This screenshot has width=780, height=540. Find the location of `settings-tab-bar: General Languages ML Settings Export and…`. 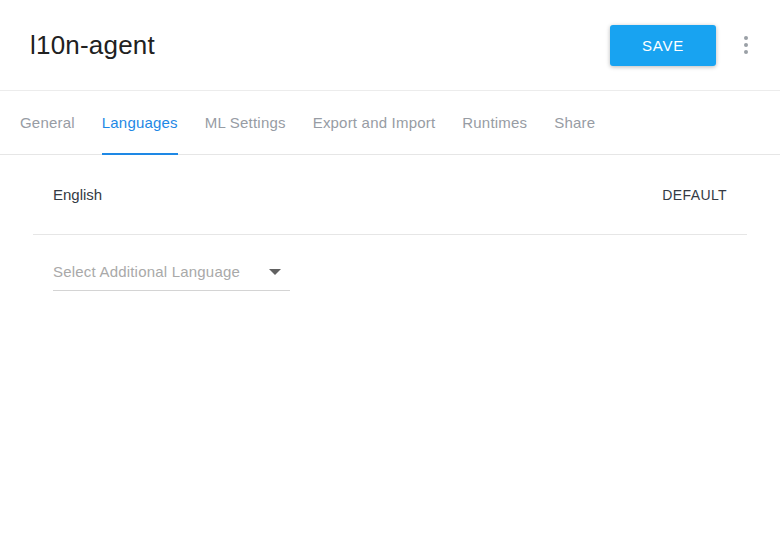

settings-tab-bar: General Languages ML Settings Export and… is located at coordinates (390, 123).